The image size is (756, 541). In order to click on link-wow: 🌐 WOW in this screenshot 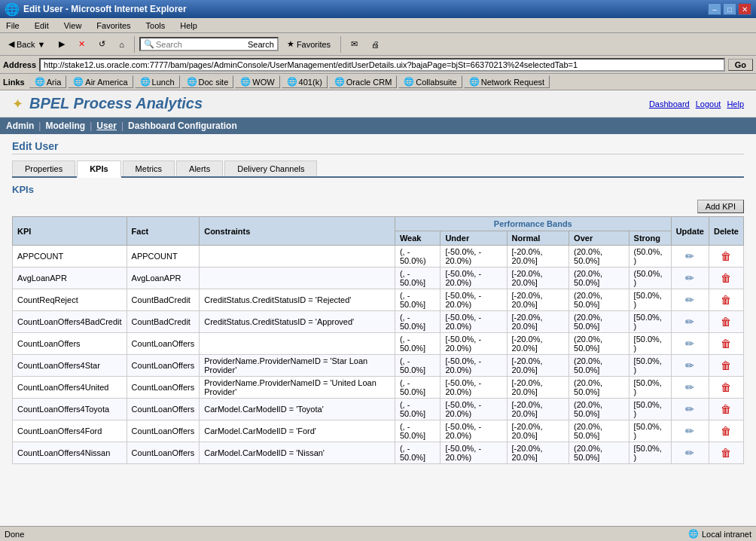, I will do `click(258, 81)`.